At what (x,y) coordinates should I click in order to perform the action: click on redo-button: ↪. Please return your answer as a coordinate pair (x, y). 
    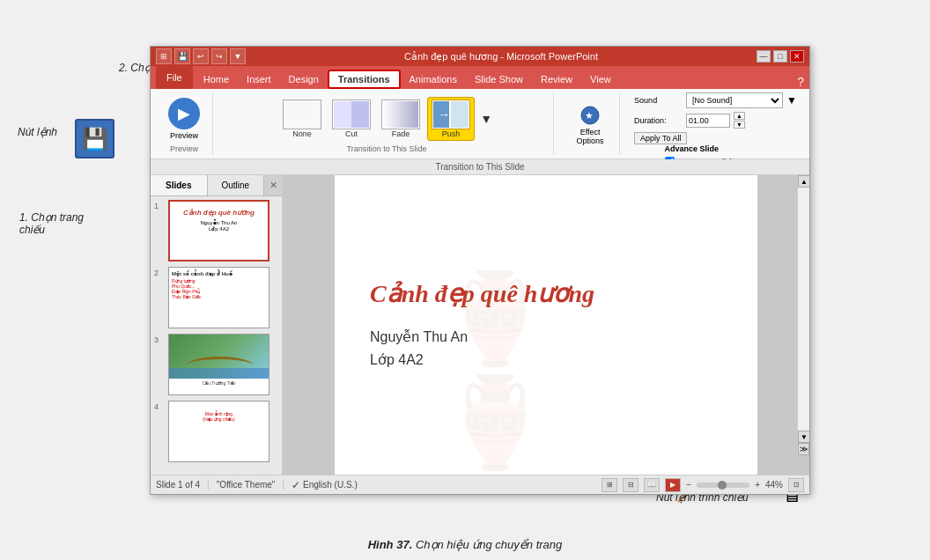
    Looking at the image, I should click on (219, 56).